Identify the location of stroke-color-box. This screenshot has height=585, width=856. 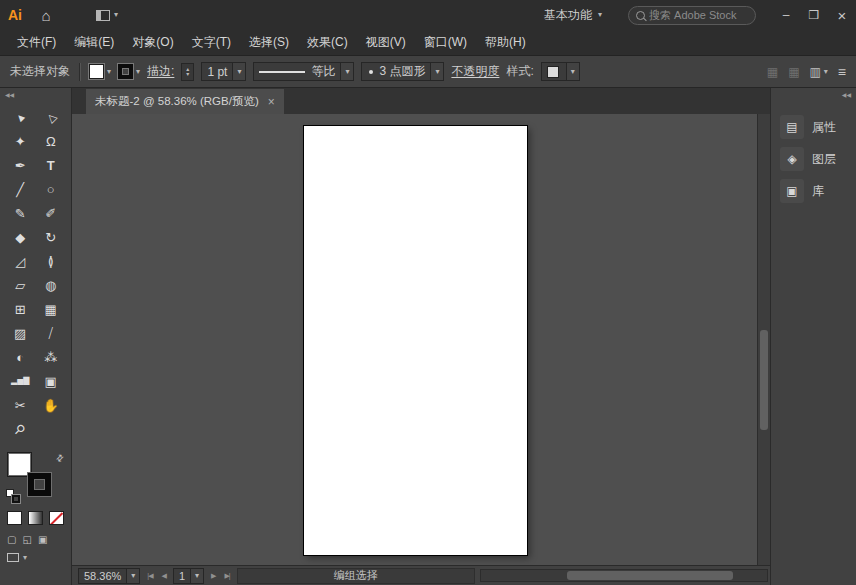
(40, 484).